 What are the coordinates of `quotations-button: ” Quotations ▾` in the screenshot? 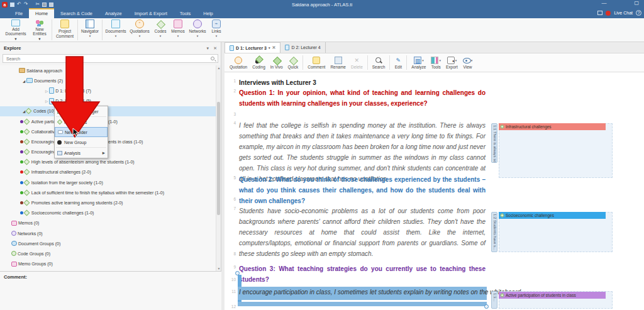 It's located at (140, 30).